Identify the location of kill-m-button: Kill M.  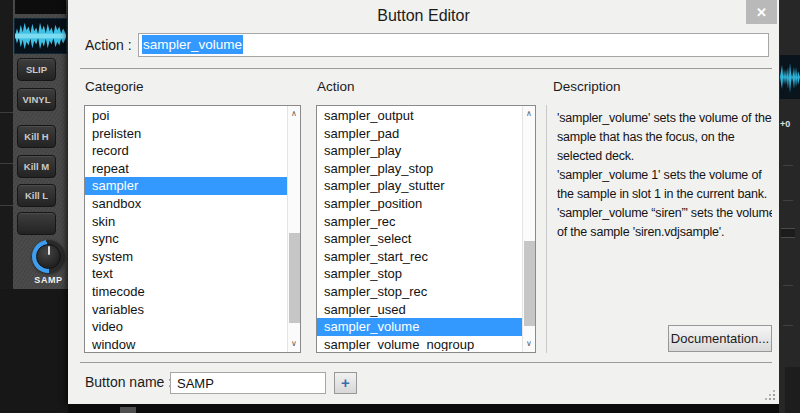
(36, 166).